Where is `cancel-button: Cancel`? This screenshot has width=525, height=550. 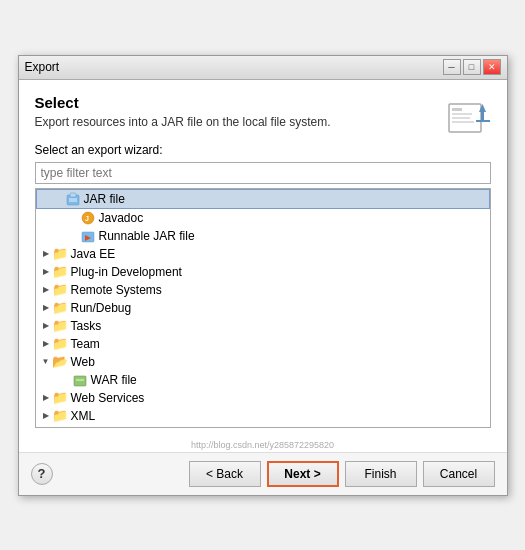 cancel-button: Cancel is located at coordinates (459, 474).